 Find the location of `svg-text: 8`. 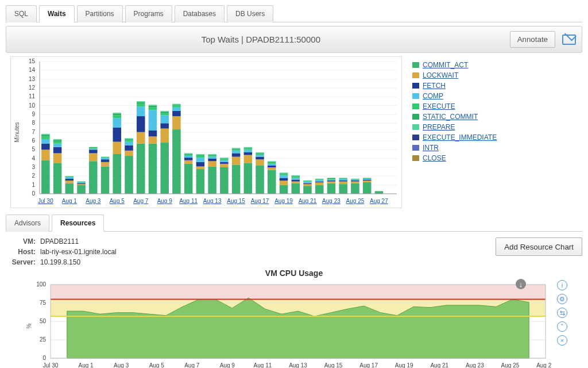

svg-text: 8 is located at coordinates (33, 123).